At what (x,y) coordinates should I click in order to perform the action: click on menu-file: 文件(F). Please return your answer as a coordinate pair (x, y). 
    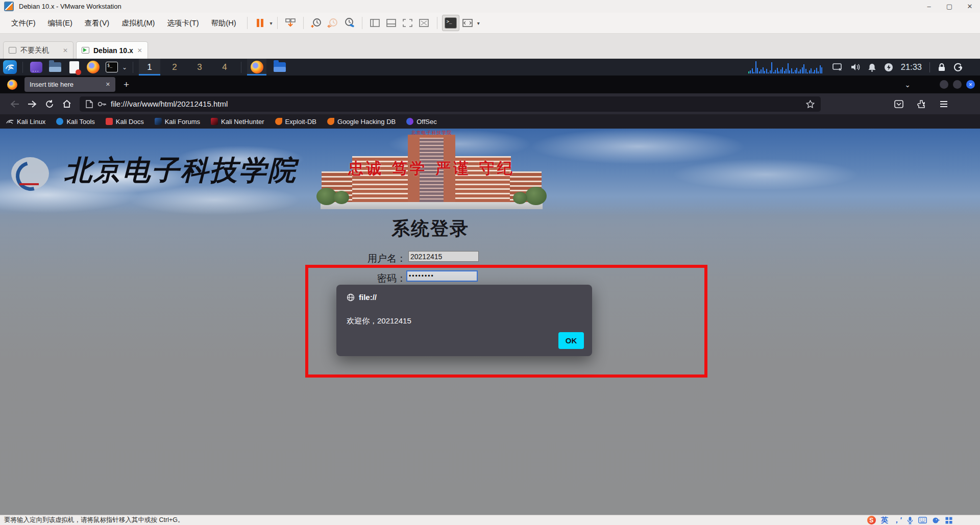
    Looking at the image, I should click on (23, 23).